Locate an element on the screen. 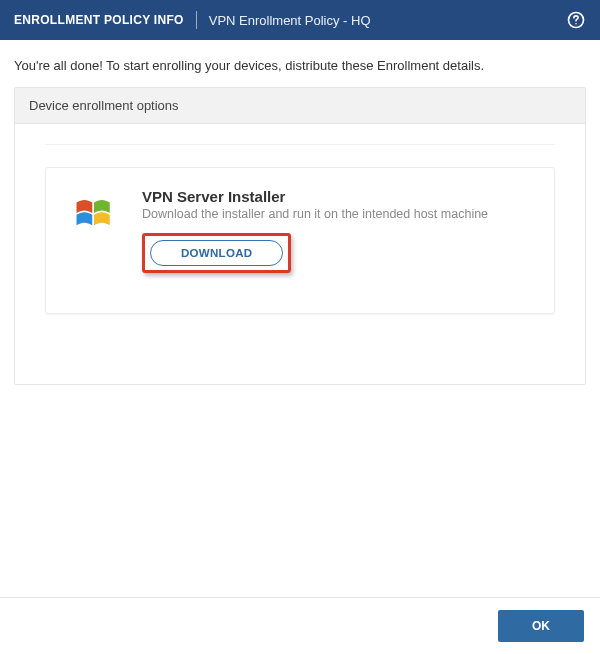  intro-text: You're all done! To start enrolling your… is located at coordinates (300, 64).